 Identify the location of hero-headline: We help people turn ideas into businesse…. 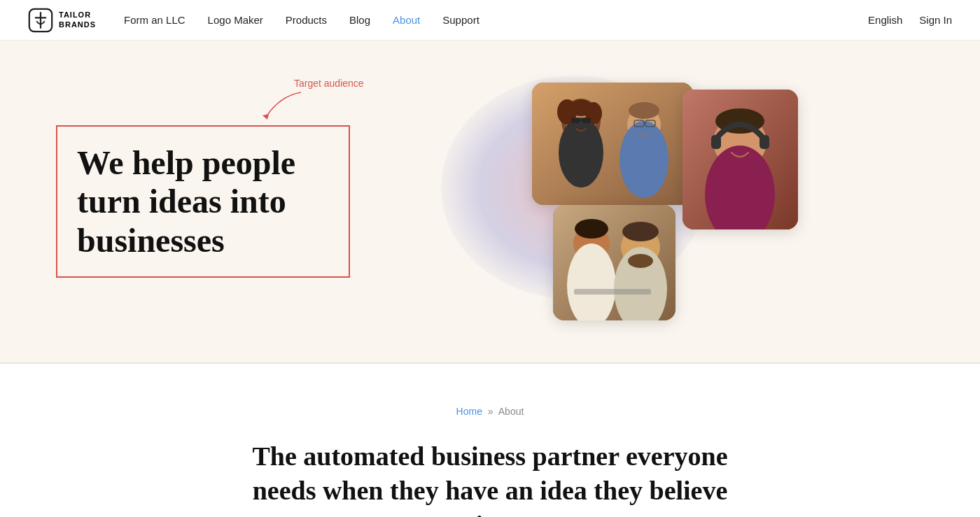
(203, 201).